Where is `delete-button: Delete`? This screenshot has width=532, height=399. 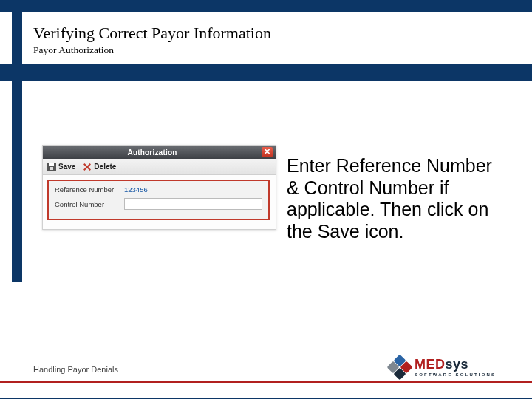 delete-button: Delete is located at coordinates (99, 167).